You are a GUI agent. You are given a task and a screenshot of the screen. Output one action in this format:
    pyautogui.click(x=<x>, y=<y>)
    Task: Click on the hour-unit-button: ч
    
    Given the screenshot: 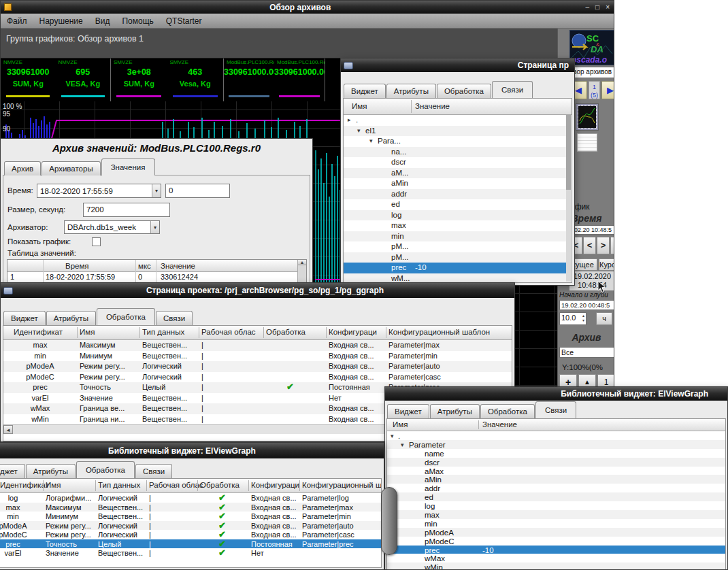 What is the action you would take?
    pyautogui.click(x=604, y=318)
    